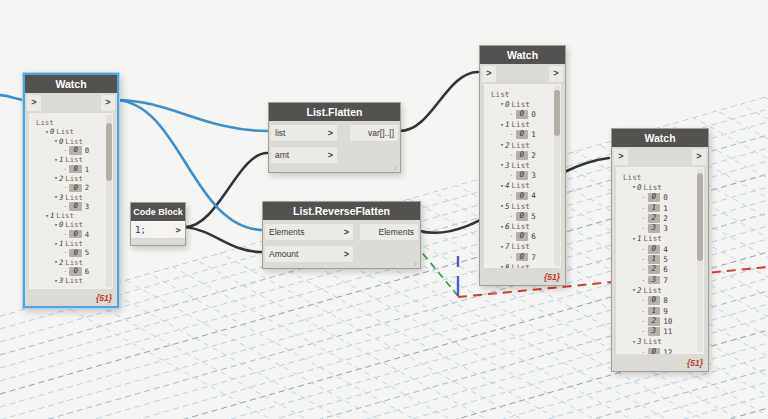  Describe the element at coordinates (662, 280) in the screenshot. I see `watch-tree-row: ▾·337` at that location.